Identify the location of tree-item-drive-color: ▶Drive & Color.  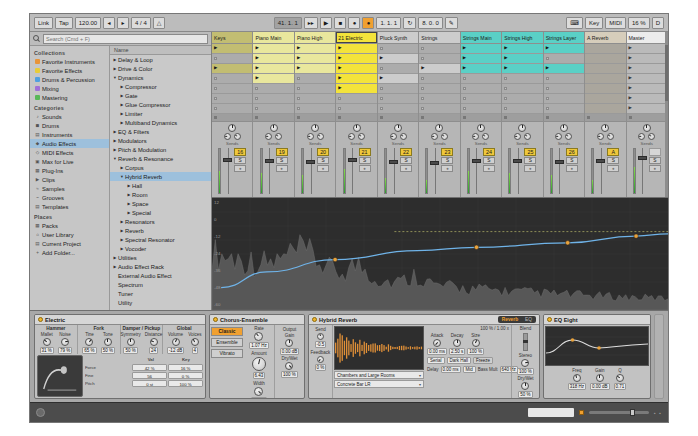
(160, 68).